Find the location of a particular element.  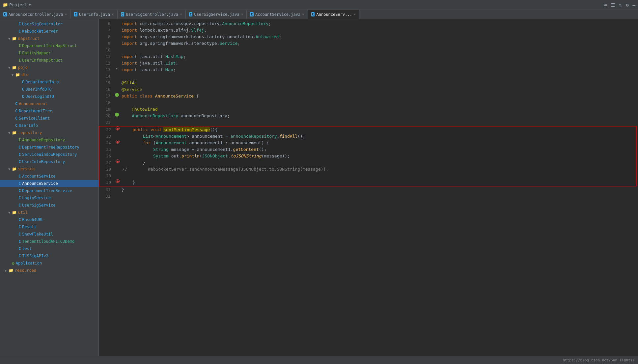

sidebar-item-mapstruct: ▼ 📁 mapstruct is located at coordinates (49, 39).